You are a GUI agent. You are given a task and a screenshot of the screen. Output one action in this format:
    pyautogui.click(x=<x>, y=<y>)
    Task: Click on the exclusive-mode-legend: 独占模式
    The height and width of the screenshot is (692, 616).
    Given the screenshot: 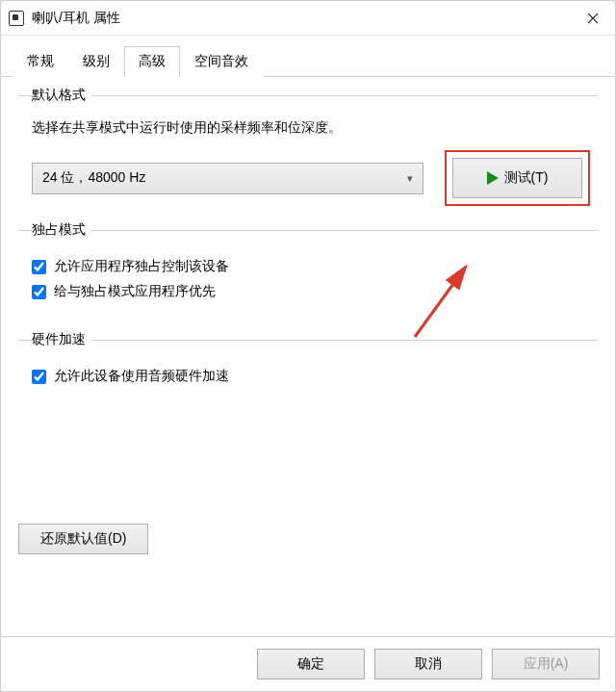 What is the action you would take?
    pyautogui.click(x=62, y=230)
    